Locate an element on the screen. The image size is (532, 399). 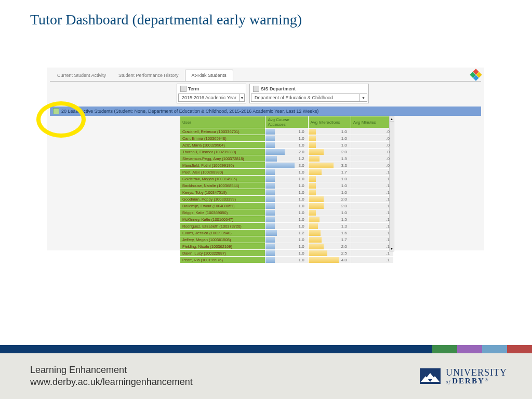
avg-interactions-cell: 1.3 is located at coordinates (329, 227).